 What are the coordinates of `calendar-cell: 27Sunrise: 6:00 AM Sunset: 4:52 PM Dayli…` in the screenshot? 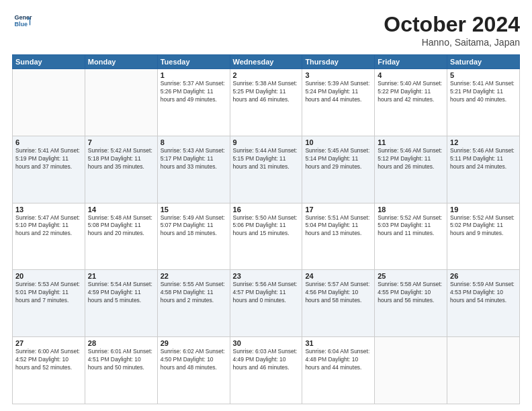 It's located at (49, 371).